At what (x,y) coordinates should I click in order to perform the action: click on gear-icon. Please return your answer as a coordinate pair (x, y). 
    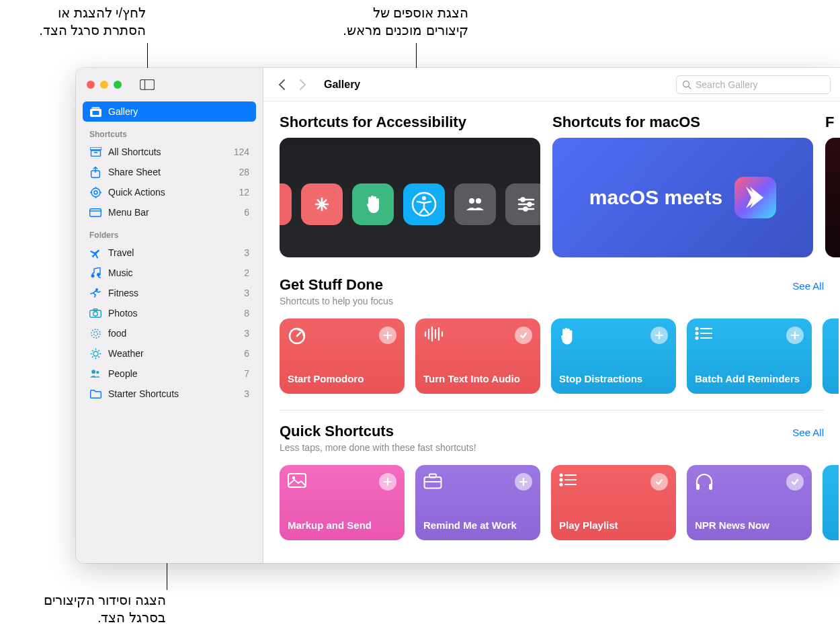
    Looking at the image, I should click on (95, 192).